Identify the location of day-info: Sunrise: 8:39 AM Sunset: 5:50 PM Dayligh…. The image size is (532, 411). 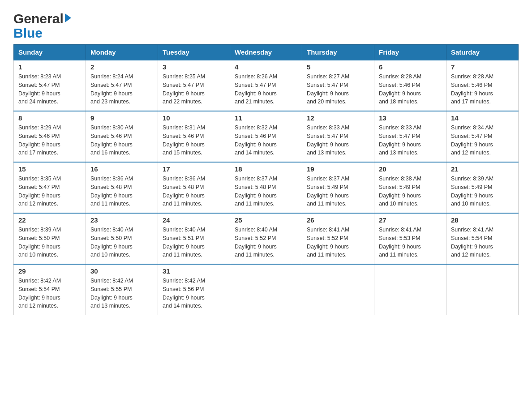
(50, 243).